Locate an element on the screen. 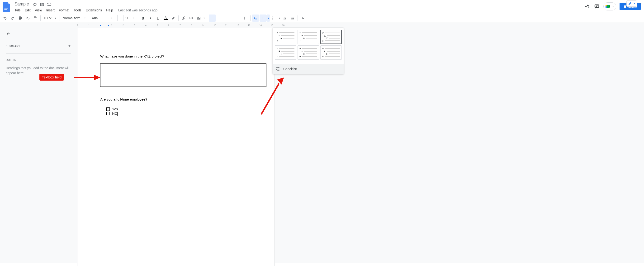 Image resolution: width=644 pixels, height=266 pixels. bulleted-list-caret: ▼ is located at coordinates (268, 18).